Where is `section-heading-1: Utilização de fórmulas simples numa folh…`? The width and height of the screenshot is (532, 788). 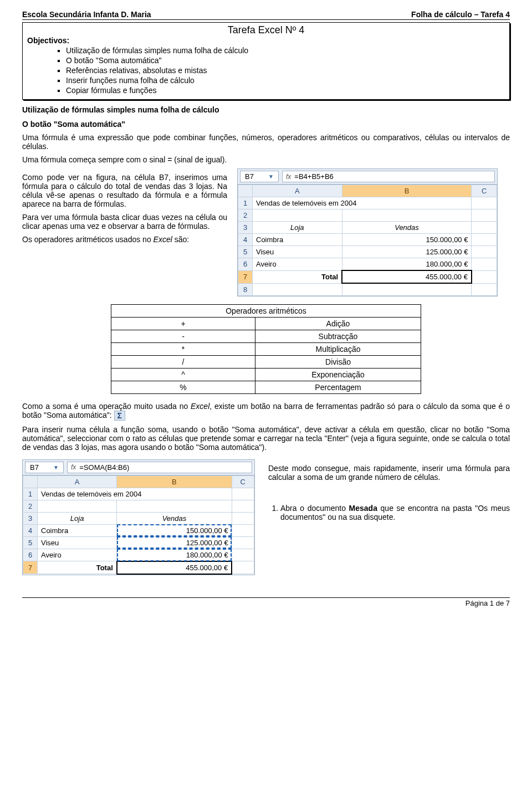
section-heading-1: Utilização de fórmulas simples numa folh… is located at coordinates (266, 110).